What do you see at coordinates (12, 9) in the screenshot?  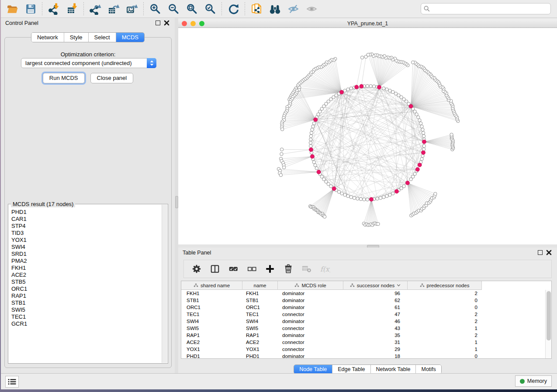 I see `open-folder-button` at bounding box center [12, 9].